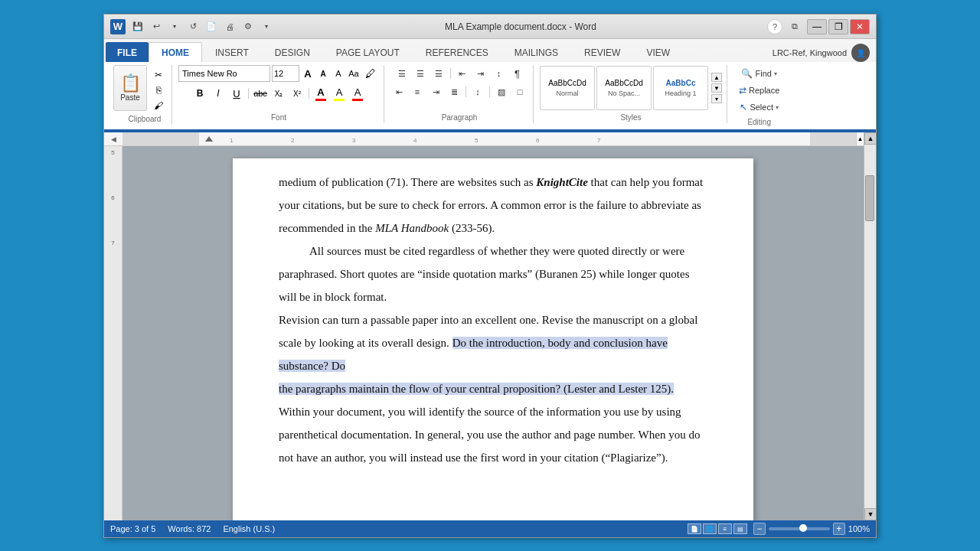 Image resolution: width=980 pixels, height=551 pixels. What do you see at coordinates (760, 90) in the screenshot?
I see `replace-button: ⇄ Replace` at bounding box center [760, 90].